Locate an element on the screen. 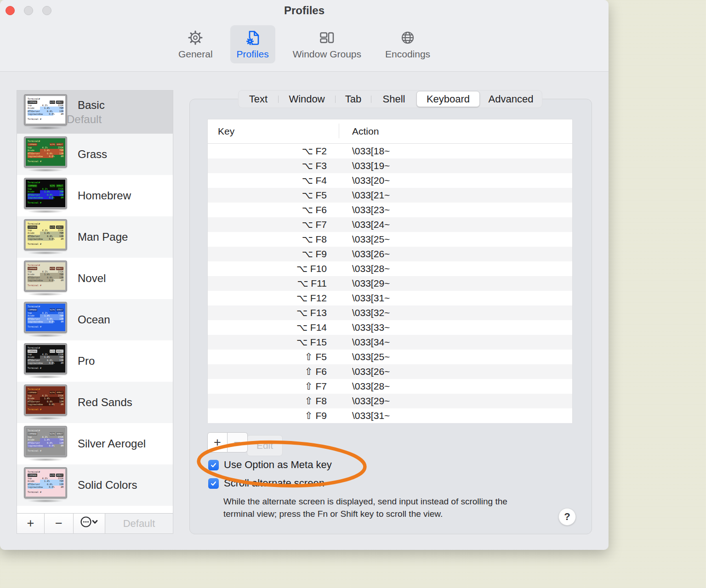 This screenshot has height=588, width=706. key-cell: ⌥ F12 is located at coordinates (273, 298).